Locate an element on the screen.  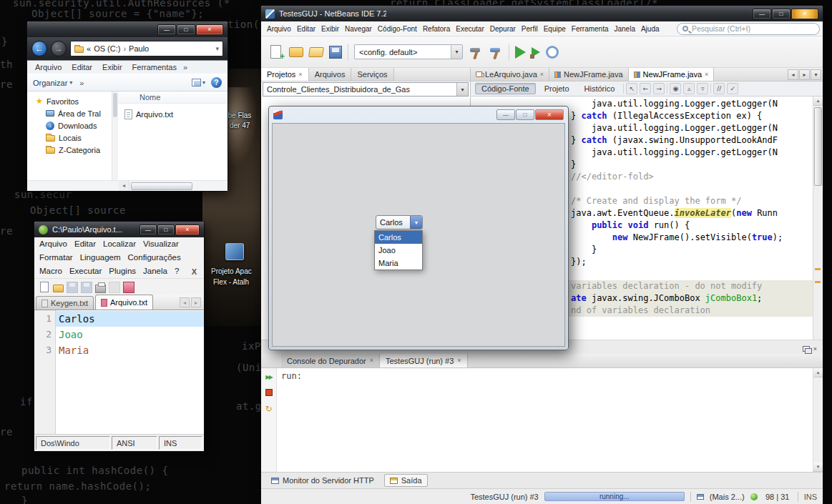
close-window-icon: × is located at coordinates (816, 349).